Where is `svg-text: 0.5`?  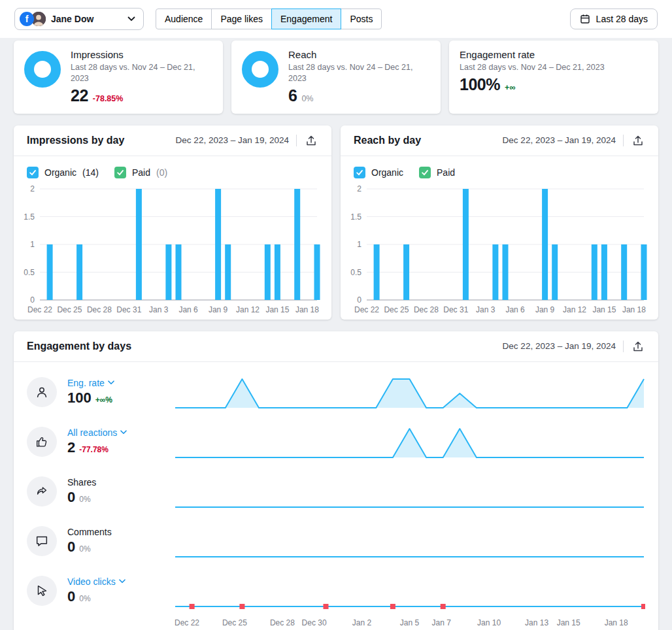
svg-text: 0.5 is located at coordinates (356, 272).